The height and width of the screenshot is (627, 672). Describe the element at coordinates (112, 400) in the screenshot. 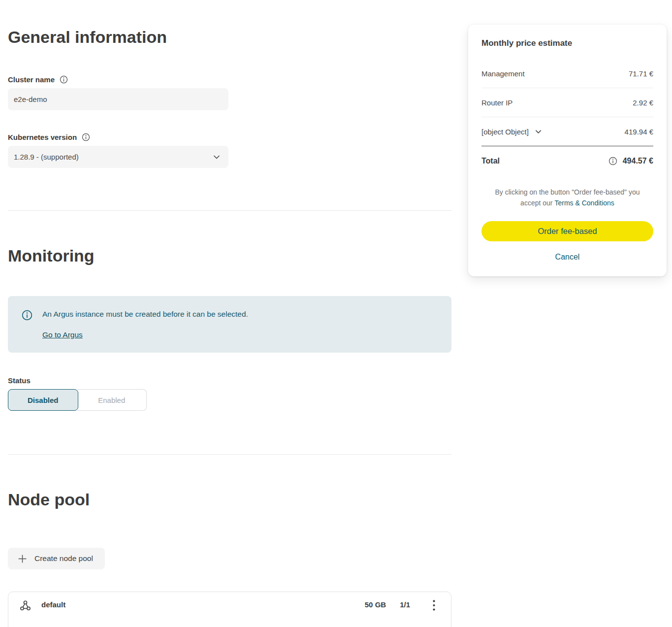

I see `status-option-enabled: Enabled` at that location.